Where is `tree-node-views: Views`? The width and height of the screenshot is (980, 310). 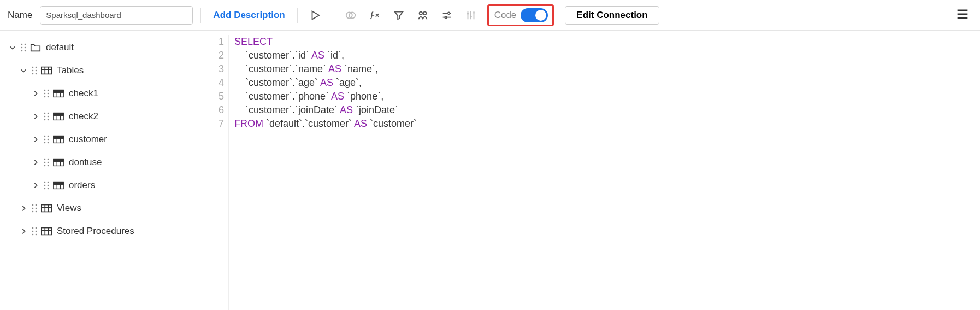
tree-node-views: Views is located at coordinates (104, 208).